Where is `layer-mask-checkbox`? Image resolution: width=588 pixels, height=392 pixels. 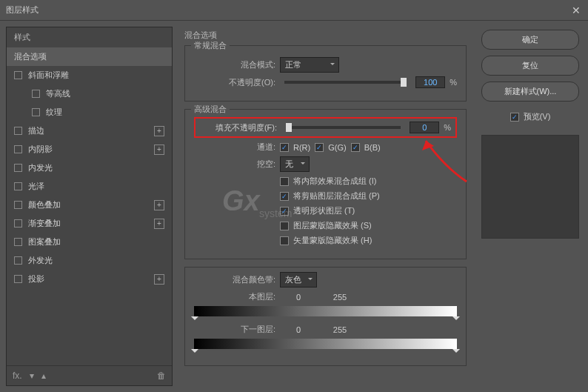
layer-mask-checkbox is located at coordinates (284, 226).